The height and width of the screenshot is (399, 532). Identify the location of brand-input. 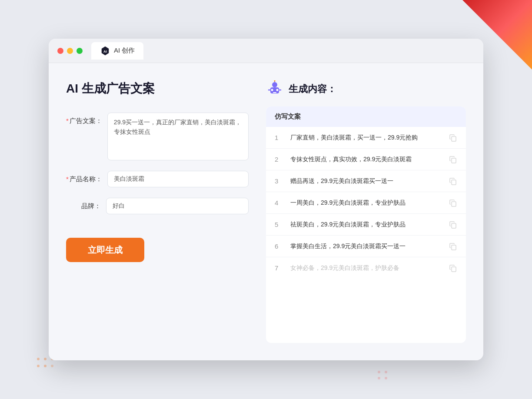
(177, 206).